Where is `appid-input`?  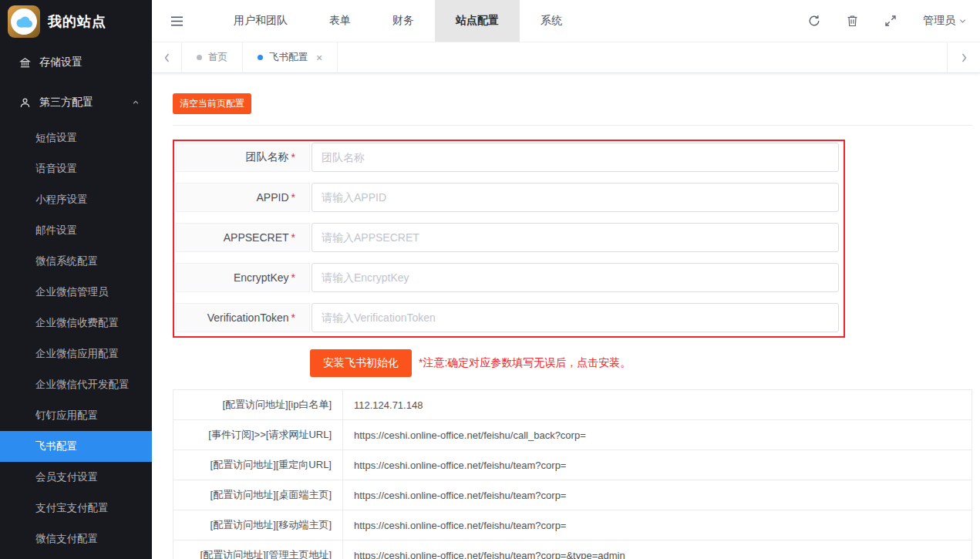
appid-input is located at coordinates (575, 197).